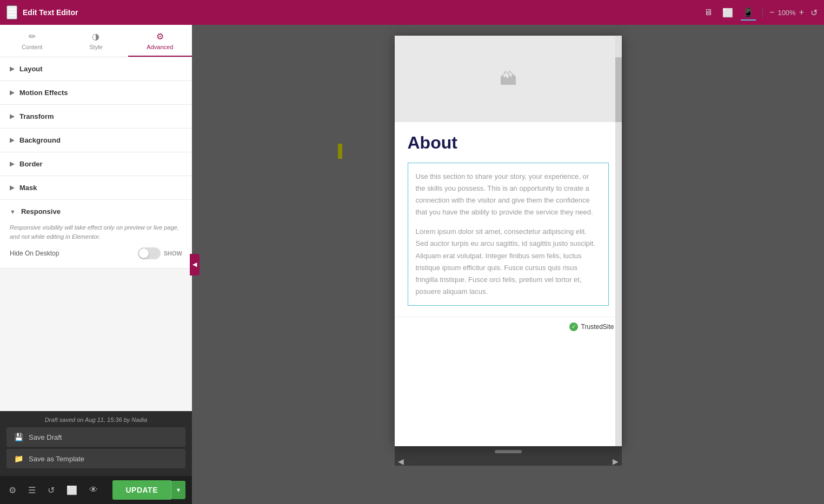  What do you see at coordinates (96, 41) in the screenshot?
I see `tab-bar: ✏ Content ◑ Style ⚙ Advanced` at bounding box center [96, 41].